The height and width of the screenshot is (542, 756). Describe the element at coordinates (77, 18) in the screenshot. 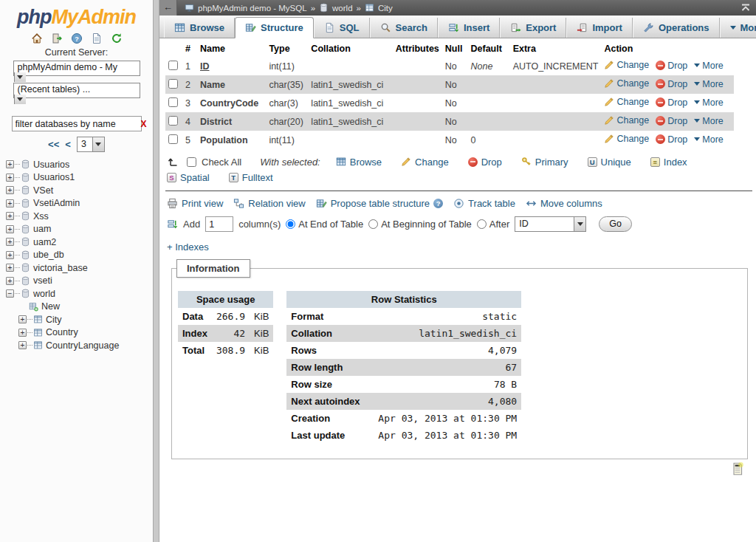

I see `phpmyadmin-logo: phpMyAdmin` at that location.